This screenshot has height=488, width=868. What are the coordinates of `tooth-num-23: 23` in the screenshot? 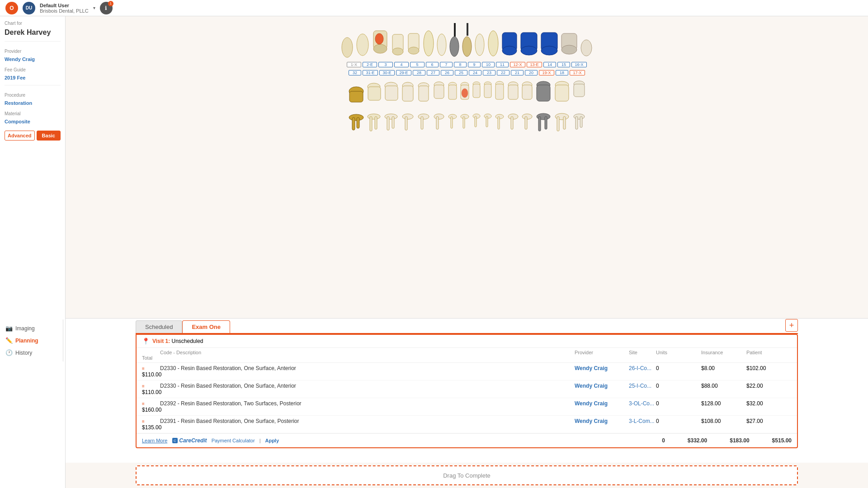 It's located at (489, 73).